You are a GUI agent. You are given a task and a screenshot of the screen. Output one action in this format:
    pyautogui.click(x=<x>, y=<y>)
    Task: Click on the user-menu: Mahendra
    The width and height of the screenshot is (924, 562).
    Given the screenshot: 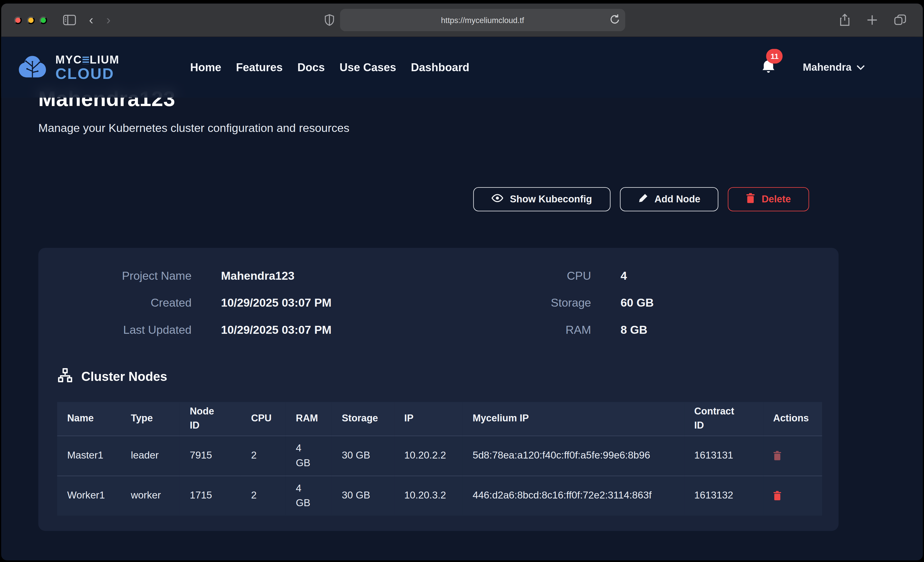 What is the action you would take?
    pyautogui.click(x=834, y=67)
    